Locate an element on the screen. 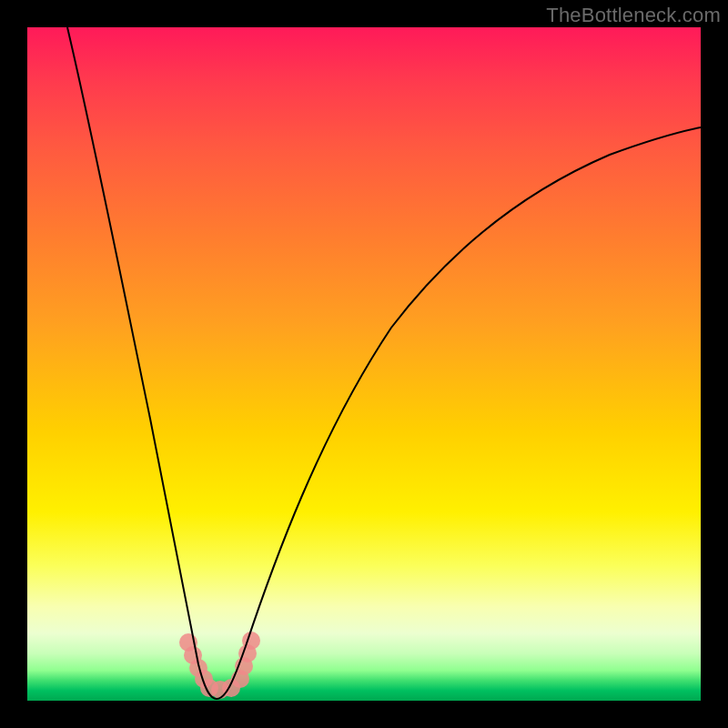 This screenshot has width=728, height=728. watermark-text: TheBottleneck.com is located at coordinates (633, 15).